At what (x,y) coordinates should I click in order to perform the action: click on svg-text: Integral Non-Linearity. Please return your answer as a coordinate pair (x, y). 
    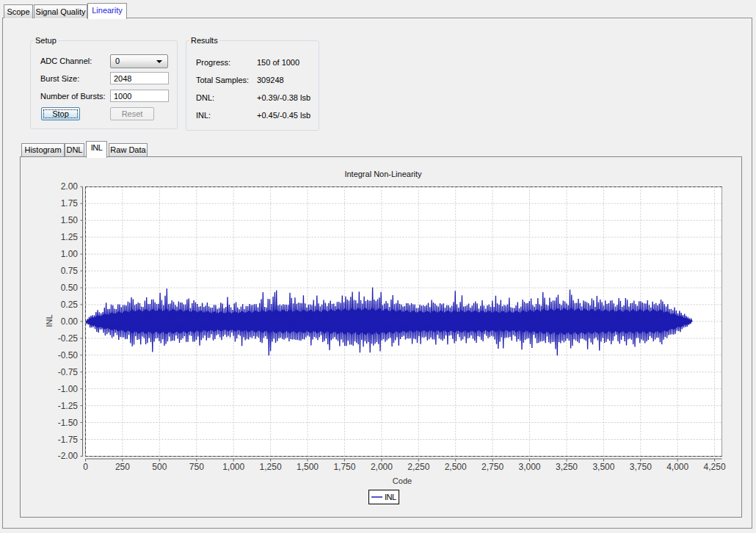
    Looking at the image, I should click on (383, 174).